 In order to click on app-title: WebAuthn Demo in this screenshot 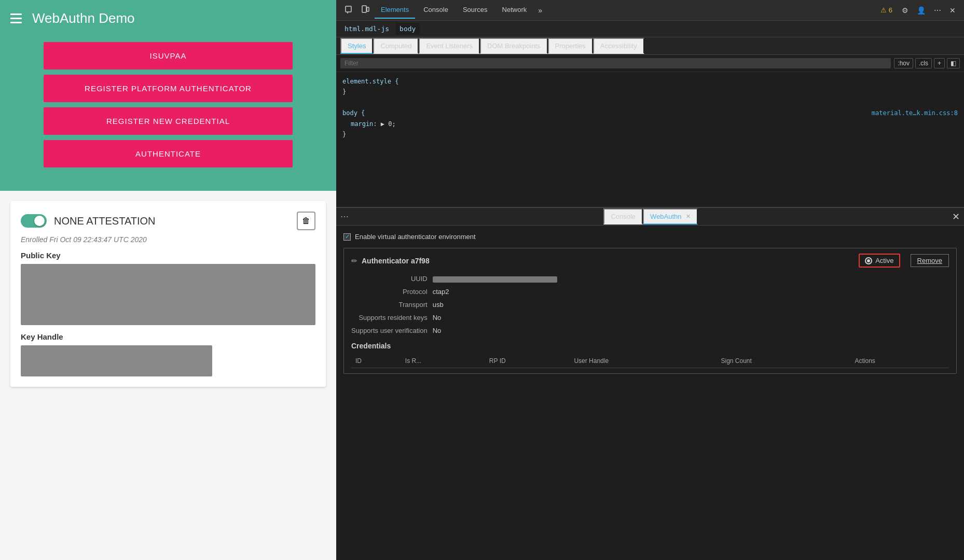, I will do `click(84, 19)`.